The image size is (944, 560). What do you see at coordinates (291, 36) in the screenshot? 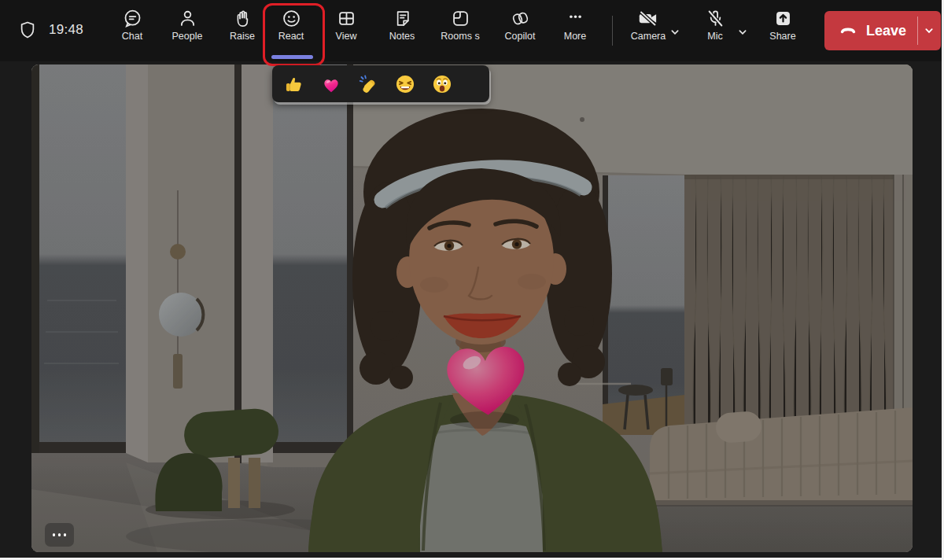
I see `react-label: React` at bounding box center [291, 36].